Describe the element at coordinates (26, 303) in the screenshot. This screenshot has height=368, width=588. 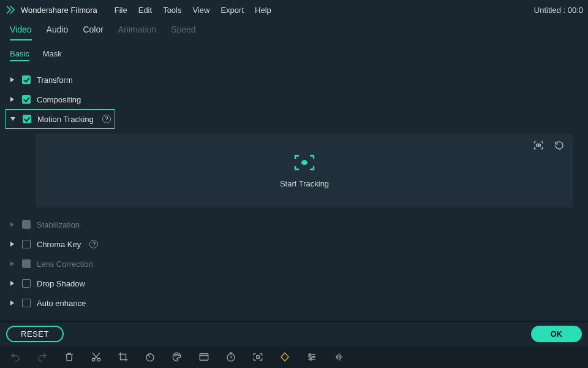
I see `checkbox-auto-enhance` at that location.